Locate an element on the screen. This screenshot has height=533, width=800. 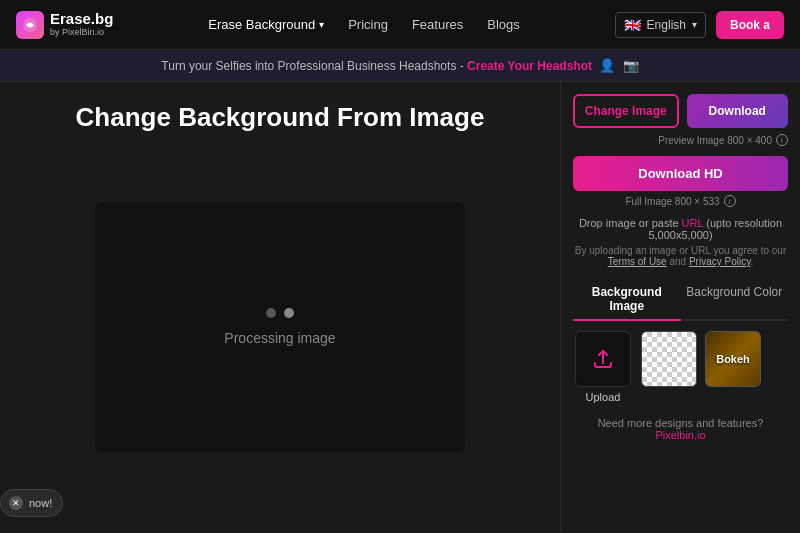
logo-text: Erase.bg by PixelBin.io is located at coordinates (82, 24).